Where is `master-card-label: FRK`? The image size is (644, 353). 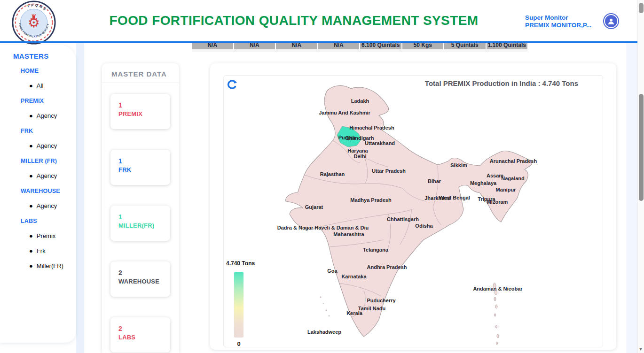
master-card-label: FRK is located at coordinates (144, 170).